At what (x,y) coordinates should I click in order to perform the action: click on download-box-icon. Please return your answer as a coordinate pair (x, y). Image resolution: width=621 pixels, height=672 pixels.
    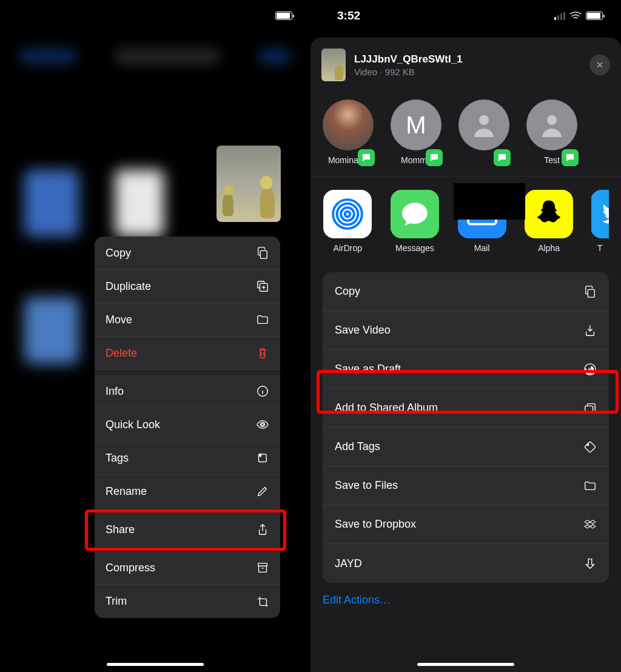
    Looking at the image, I should click on (590, 331).